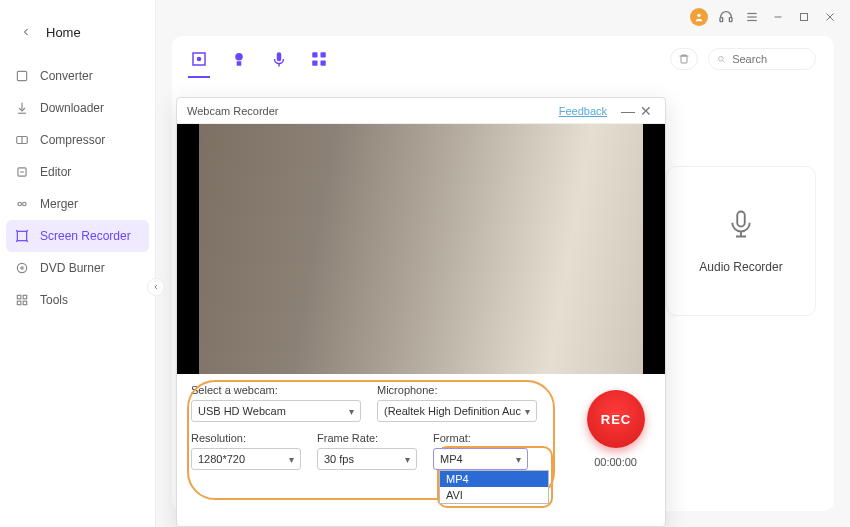 The image size is (850, 527). I want to click on sidebar-item-converter: Converter, so click(78, 76).